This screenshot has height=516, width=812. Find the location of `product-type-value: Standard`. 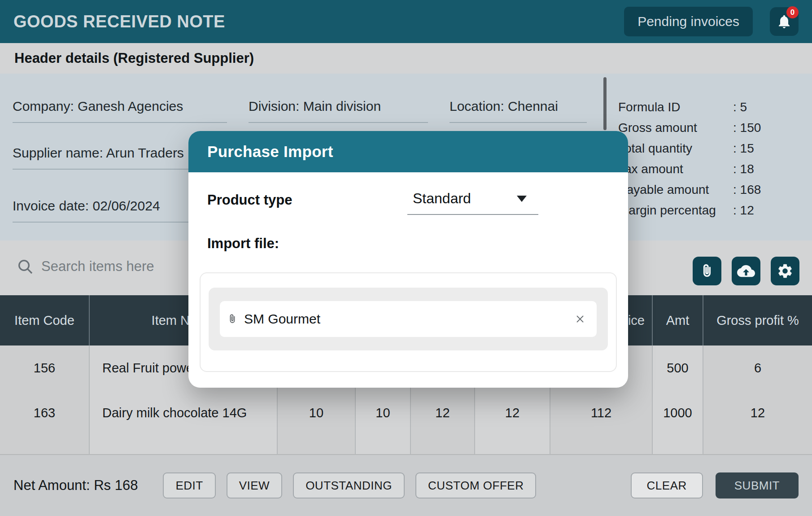

product-type-value: Standard is located at coordinates (442, 198).